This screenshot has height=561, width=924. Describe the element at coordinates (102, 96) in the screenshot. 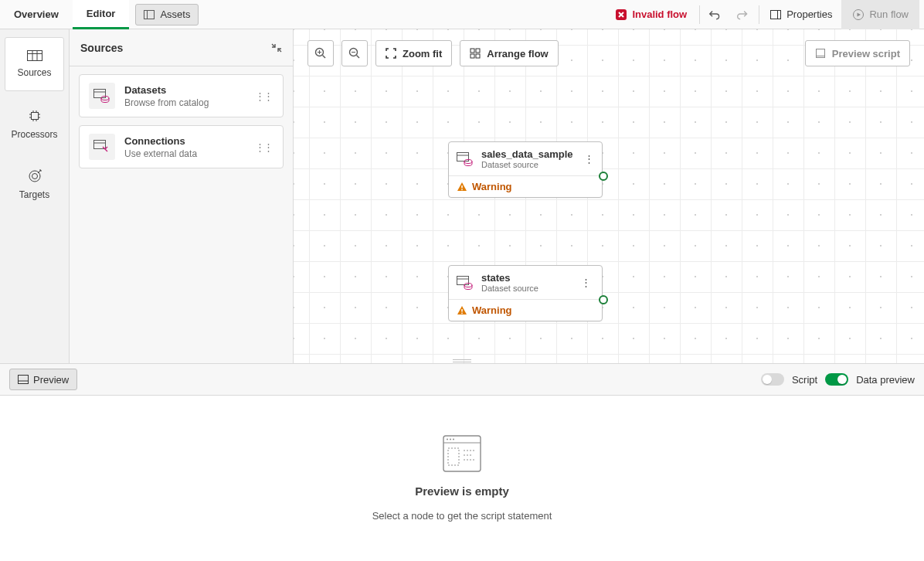

I see `dataset-icon` at that location.